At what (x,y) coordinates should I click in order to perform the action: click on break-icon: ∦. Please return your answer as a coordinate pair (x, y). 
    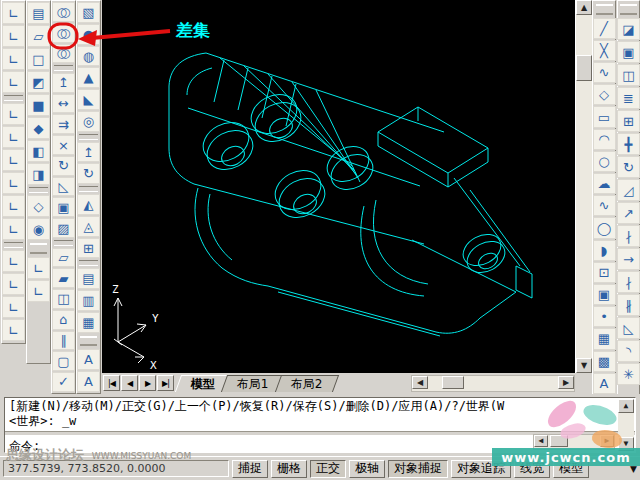
    Looking at the image, I should click on (628, 305).